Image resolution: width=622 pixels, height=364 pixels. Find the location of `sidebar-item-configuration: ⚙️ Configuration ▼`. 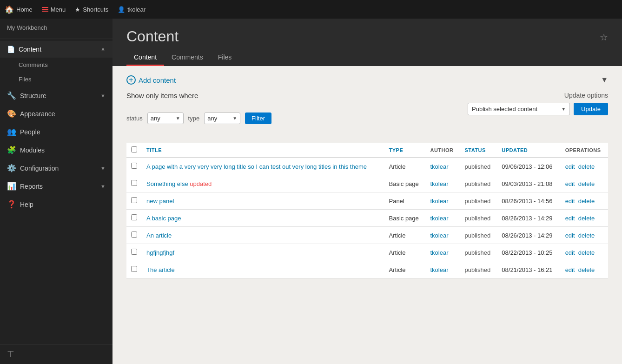

sidebar-item-configuration: ⚙️ Configuration ▼ is located at coordinates (56, 168).